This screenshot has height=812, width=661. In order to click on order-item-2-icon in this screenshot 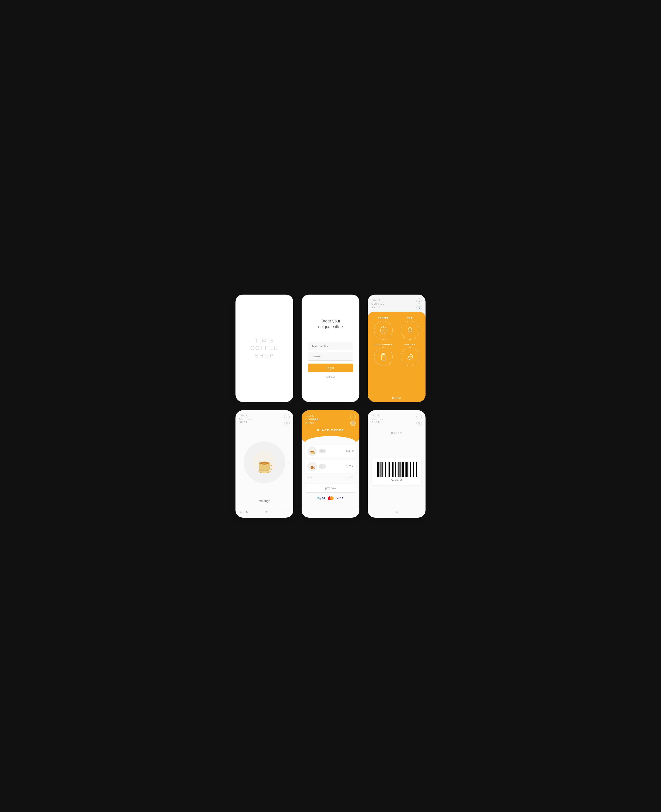, I will do `click(312, 467)`.